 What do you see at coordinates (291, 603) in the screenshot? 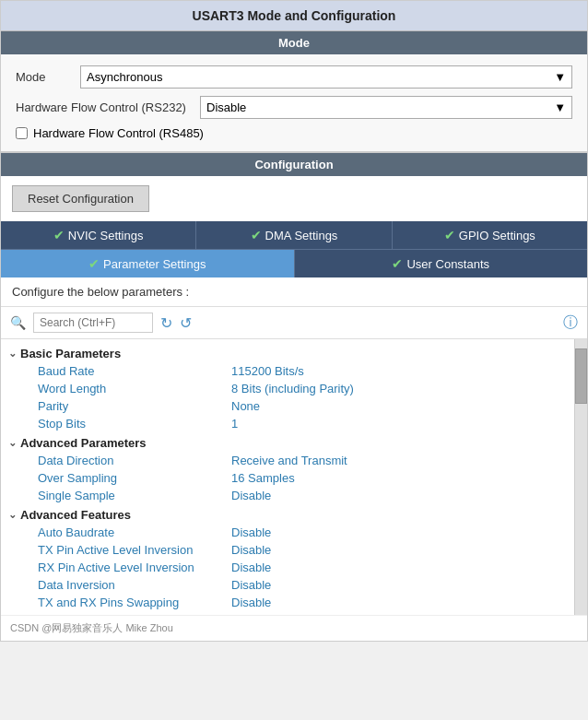
I see `param-tx-rx-pins-swap: TX and RX Pins Swapping Disable` at bounding box center [291, 603].